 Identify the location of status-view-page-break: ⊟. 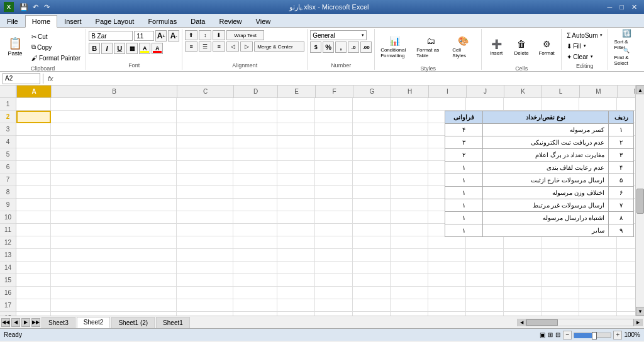
(558, 334).